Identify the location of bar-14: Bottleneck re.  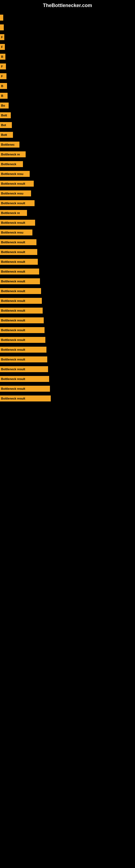
(13, 154).